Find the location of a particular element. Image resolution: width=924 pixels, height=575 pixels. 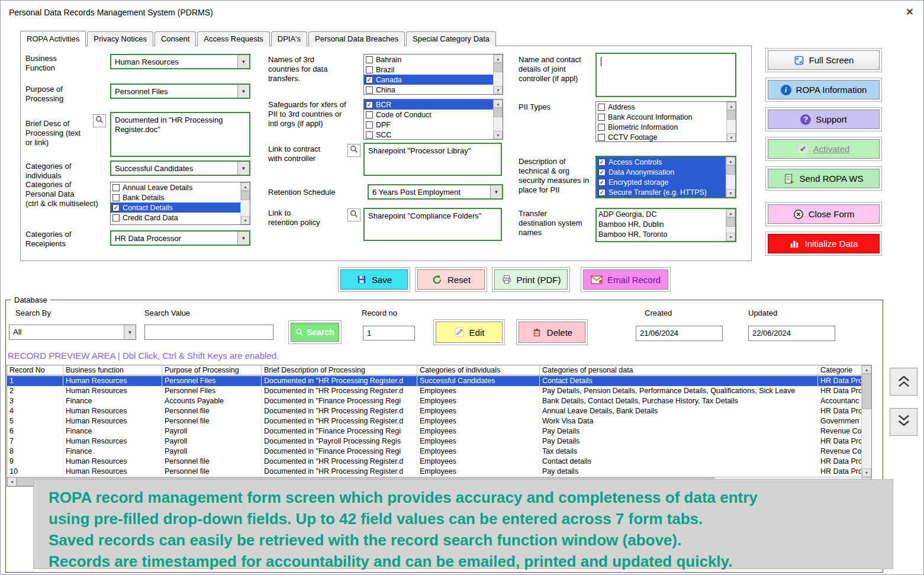

list-item: SCC is located at coordinates (429, 134).